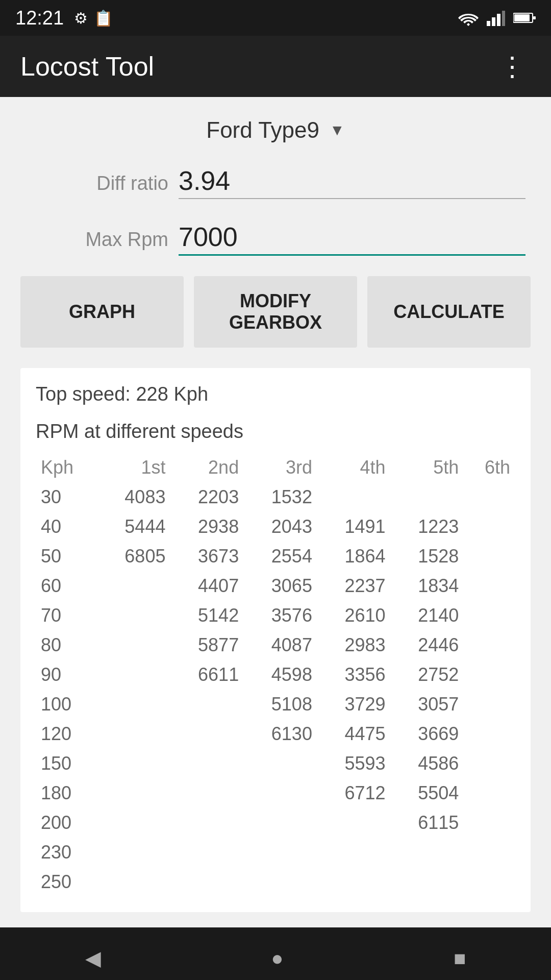 This screenshot has width=551, height=980. Describe the element at coordinates (207, 497) in the screenshot. I see `table-cell: 2203` at that location.